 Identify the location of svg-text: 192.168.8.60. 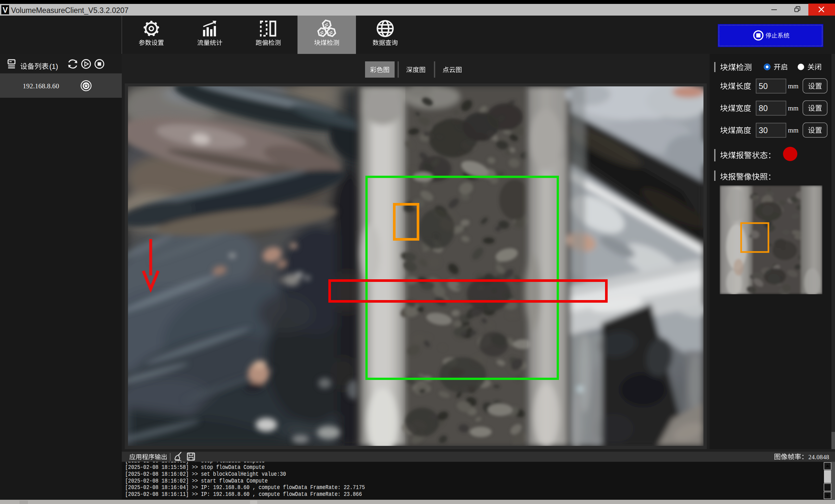
(41, 86).